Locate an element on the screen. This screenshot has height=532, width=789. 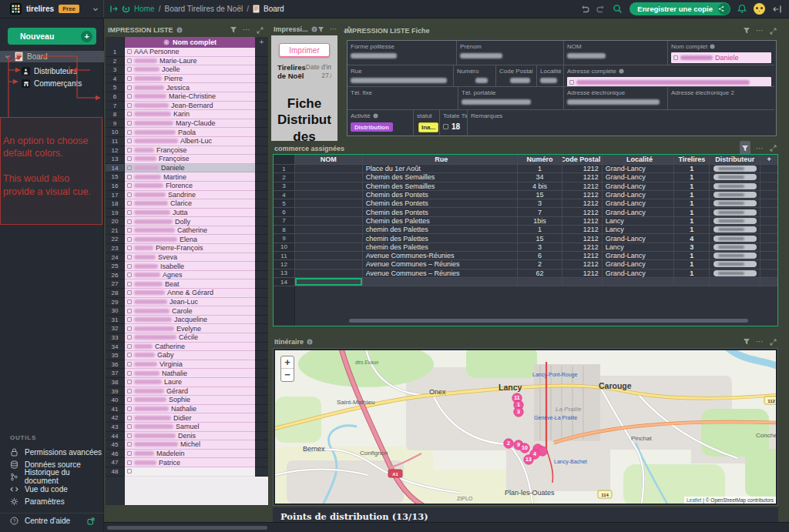
field-adresse-electronique-2: Adresse électronique 2 is located at coordinates (721, 99).